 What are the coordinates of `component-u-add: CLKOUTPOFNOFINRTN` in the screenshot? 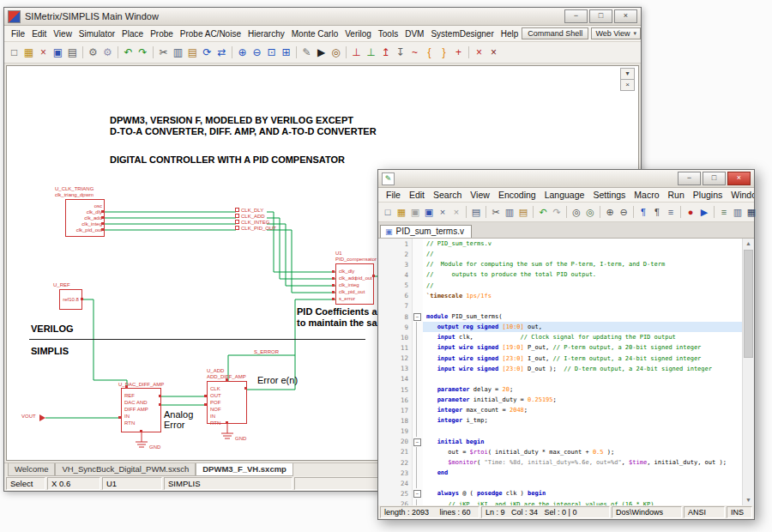 It's located at (226, 402).